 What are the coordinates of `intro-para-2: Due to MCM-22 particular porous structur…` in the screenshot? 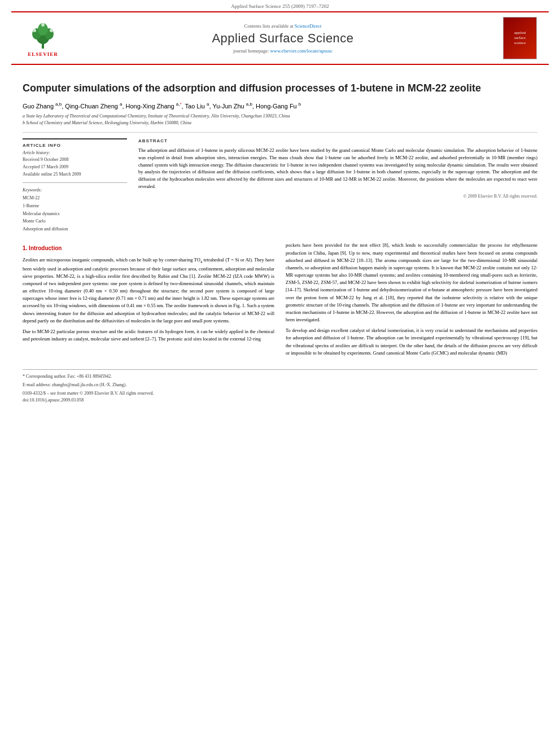 It's located at (148, 335).